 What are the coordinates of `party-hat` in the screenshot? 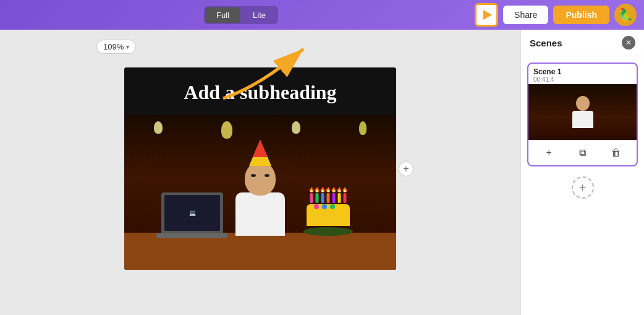 It's located at (260, 153).